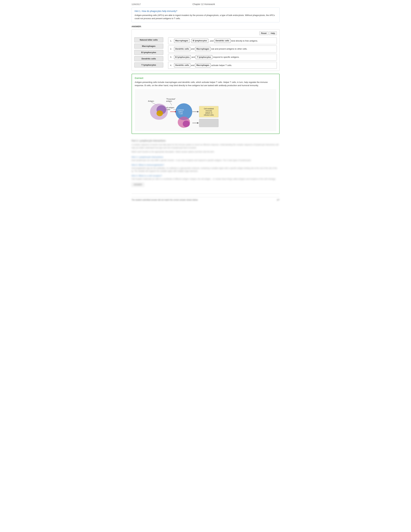  Describe the element at coordinates (209, 113) in the screenshot. I see `svg-text: (attack on` at that location.